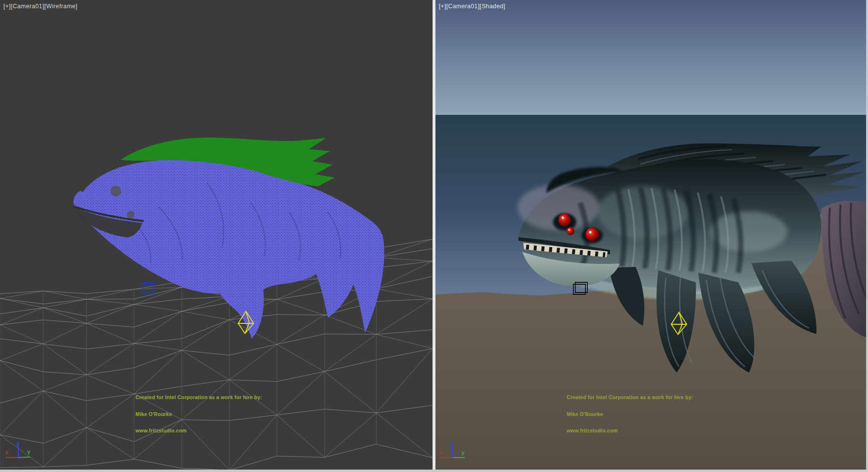 Image resolution: width=868 pixels, height=472 pixels. What do you see at coordinates (452, 444) in the screenshot?
I see `axis-z-label: z` at bounding box center [452, 444].